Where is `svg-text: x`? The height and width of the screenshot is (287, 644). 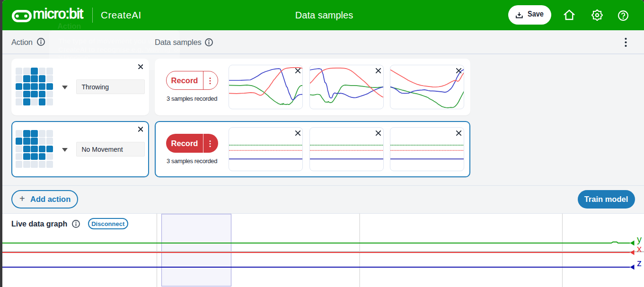
svg-text: x is located at coordinates (639, 248).